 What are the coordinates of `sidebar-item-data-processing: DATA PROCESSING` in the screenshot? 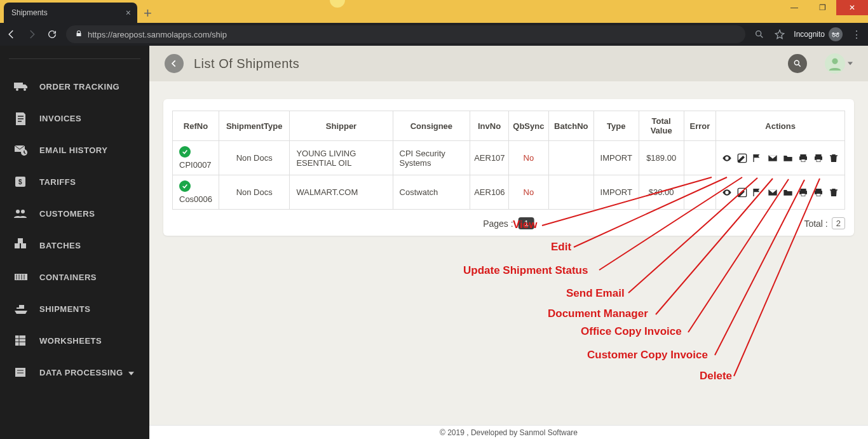 It's located at (75, 372).